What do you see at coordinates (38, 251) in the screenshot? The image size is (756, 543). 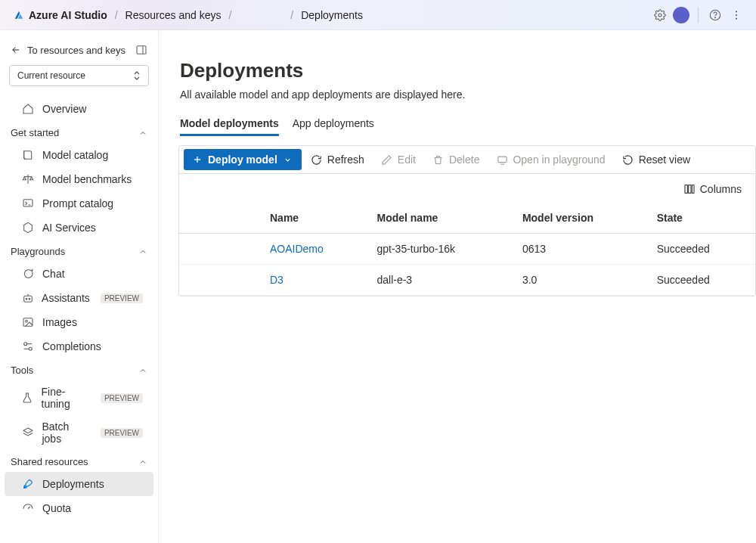 I see `group-label: Playgrounds` at bounding box center [38, 251].